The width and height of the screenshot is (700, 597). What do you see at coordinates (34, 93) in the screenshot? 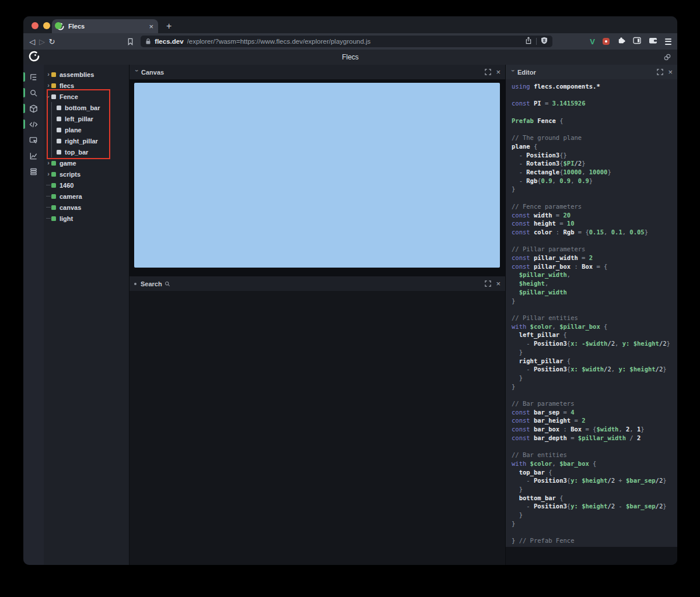
I see `search-icon` at bounding box center [34, 93].